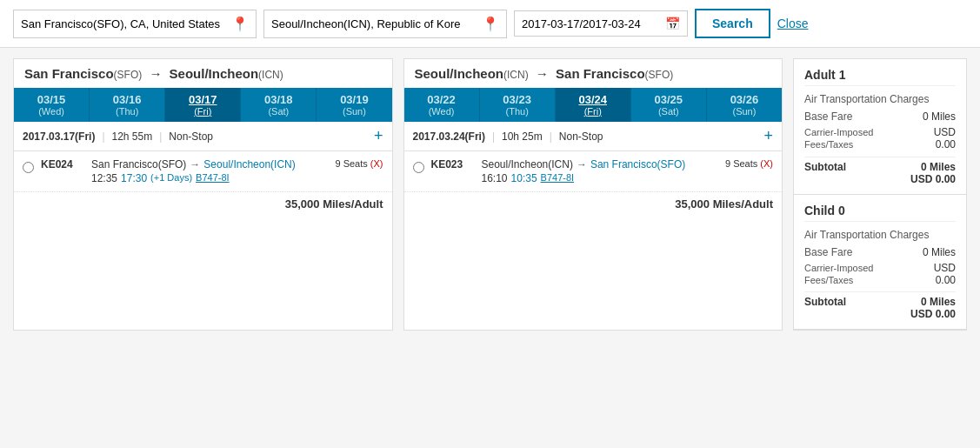  What do you see at coordinates (490, 24) in the screenshot?
I see `search-bar: 📍 📍 📅 Search Close` at bounding box center [490, 24].